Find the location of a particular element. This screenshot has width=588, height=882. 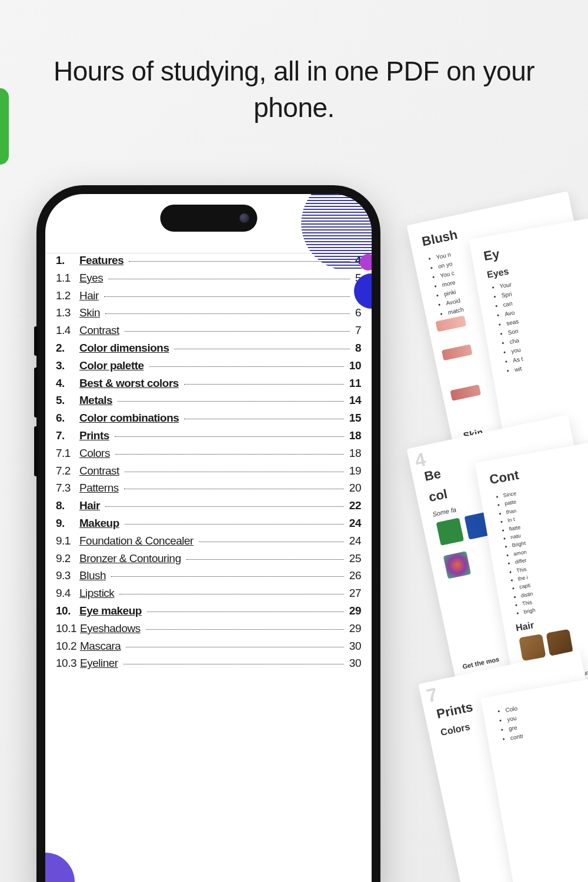

toc-title: Color combinations is located at coordinates (129, 418).